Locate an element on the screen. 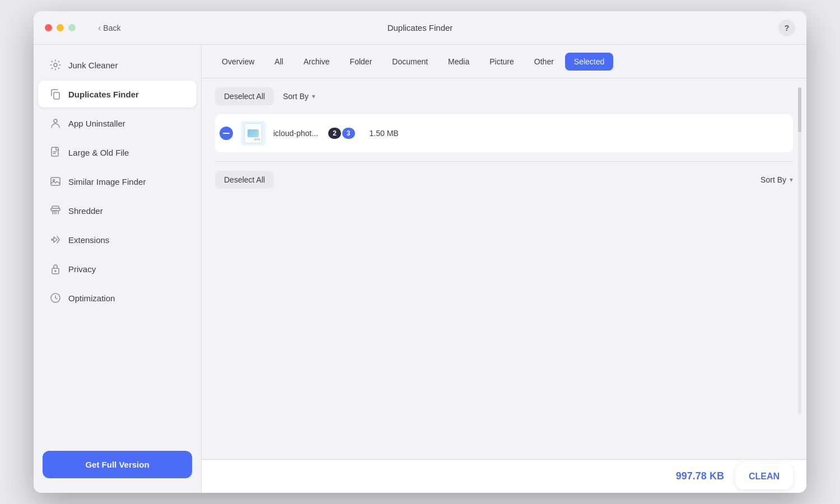  deselect-all-button-top: Deselect All is located at coordinates (244, 96).